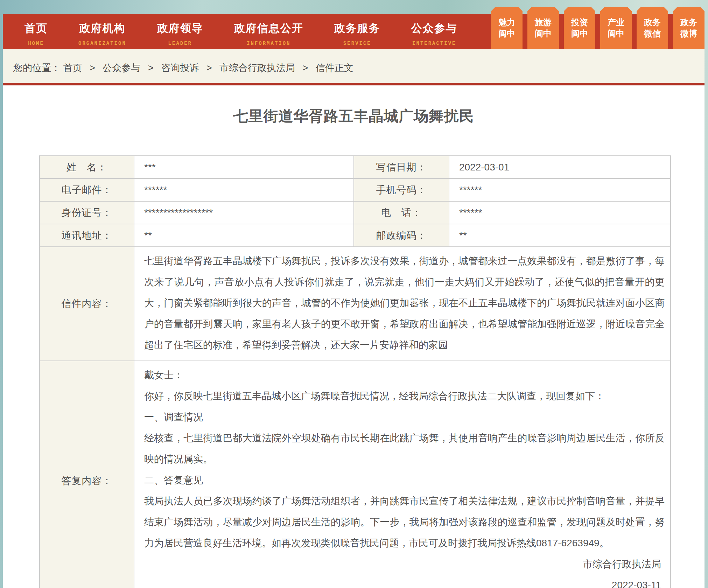  What do you see at coordinates (102, 43) in the screenshot?
I see `nav-item-sublabel: ORGANIZATION` at bounding box center [102, 43].